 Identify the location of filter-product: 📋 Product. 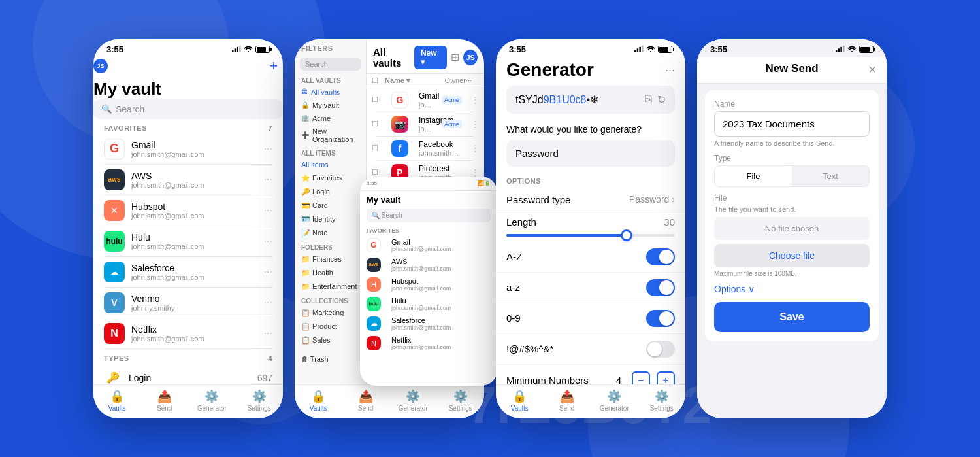
(331, 327).